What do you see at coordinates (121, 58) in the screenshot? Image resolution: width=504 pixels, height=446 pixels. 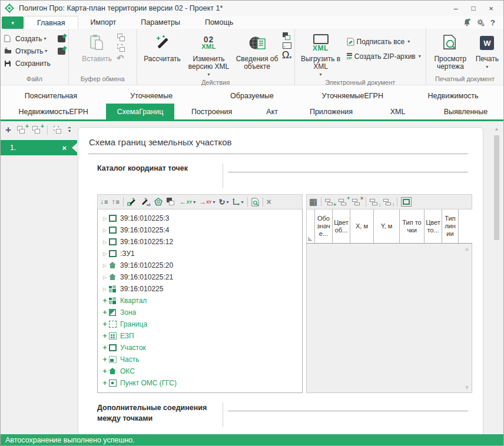 I see `undo-icon: ↶` at bounding box center [121, 58].